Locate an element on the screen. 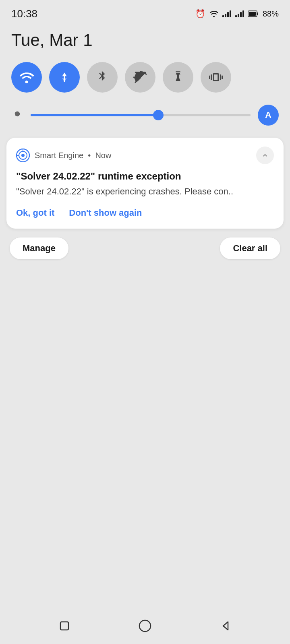  notification-time: Now is located at coordinates (103, 155).